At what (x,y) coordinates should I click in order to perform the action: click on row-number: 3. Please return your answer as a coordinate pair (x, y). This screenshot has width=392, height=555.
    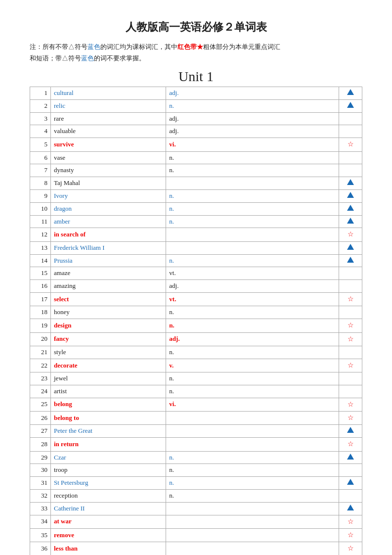
    Looking at the image, I should click on (41, 119).